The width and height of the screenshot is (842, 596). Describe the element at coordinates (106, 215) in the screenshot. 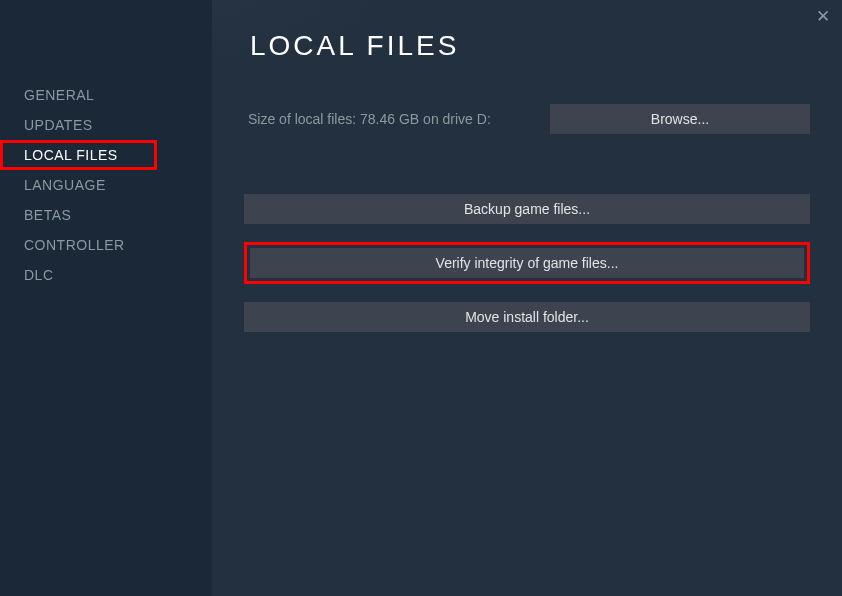

I see `sidebar-item-betas: BETAS` at that location.